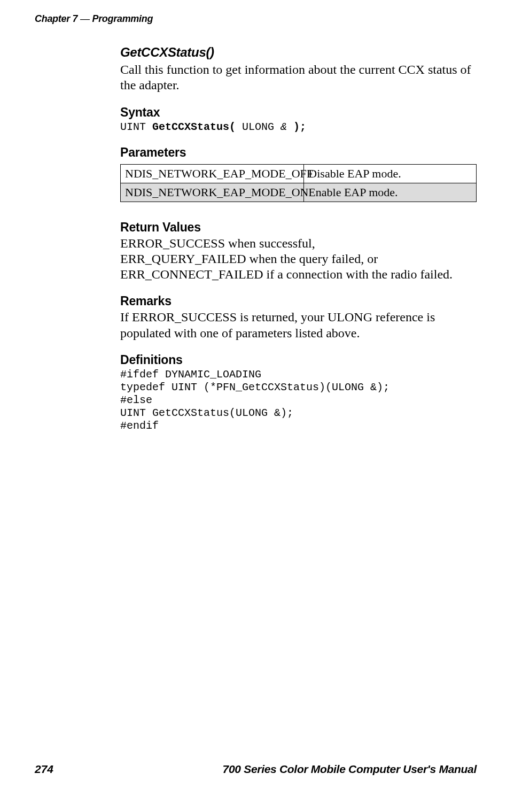 The width and height of the screenshot is (522, 812). What do you see at coordinates (390, 192) in the screenshot?
I see `param-desc: Enable EAP mode.` at bounding box center [390, 192].